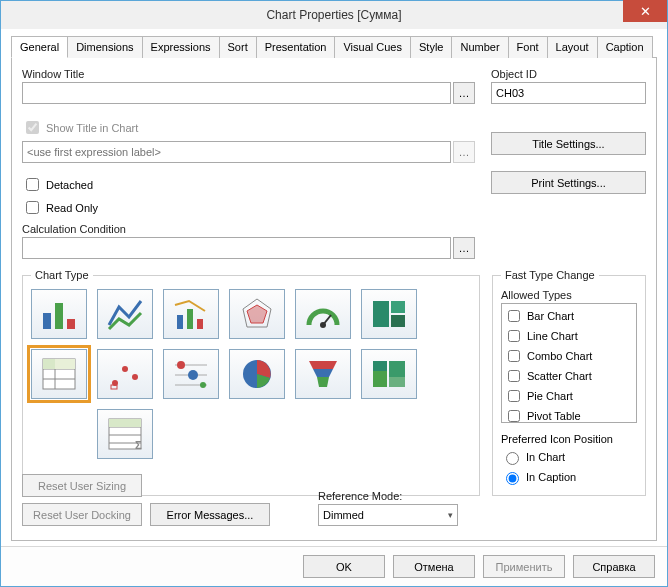 The height and width of the screenshot is (587, 668). I want to click on close-button: ✕, so click(645, 11).